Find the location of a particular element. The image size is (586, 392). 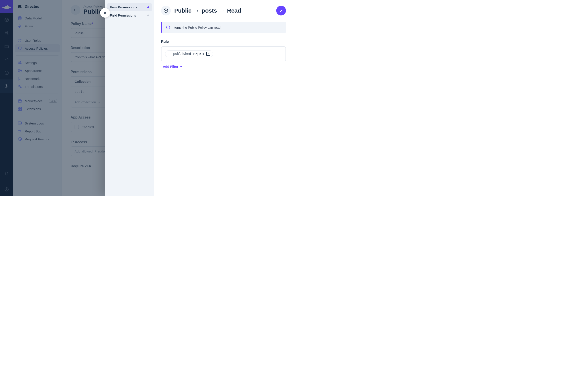

collection-icon is located at coordinates (166, 10).